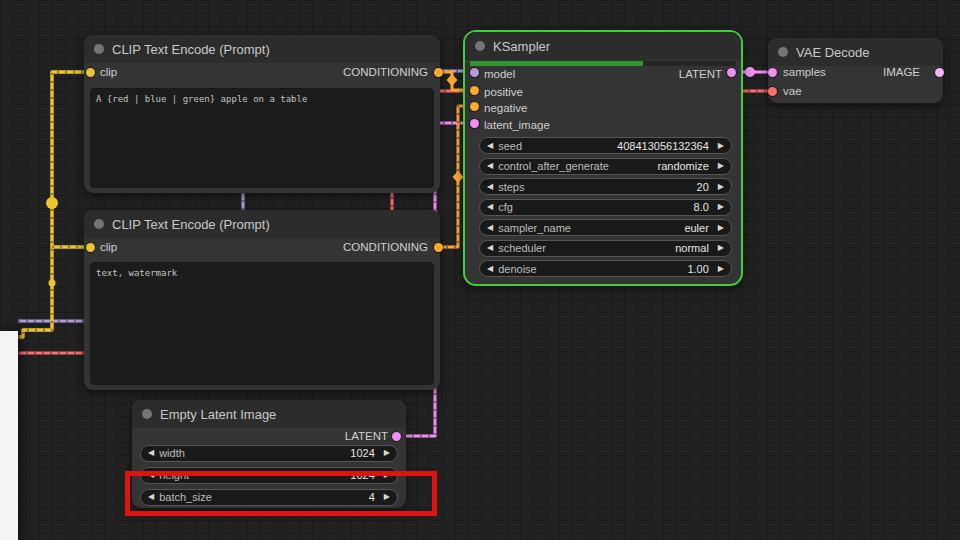 The height and width of the screenshot is (540, 960). I want to click on width-widget: ◀ width 1024 ▶, so click(269, 454).